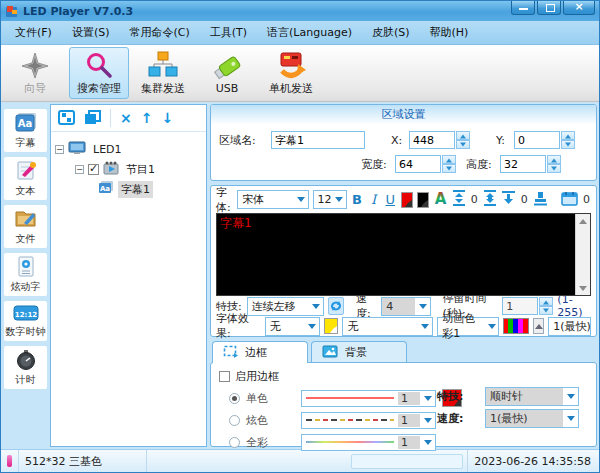 This screenshot has height=473, width=600. Describe the element at coordinates (570, 326) in the screenshot. I see `animation-speed-dropdown: 1(最快)` at that location.